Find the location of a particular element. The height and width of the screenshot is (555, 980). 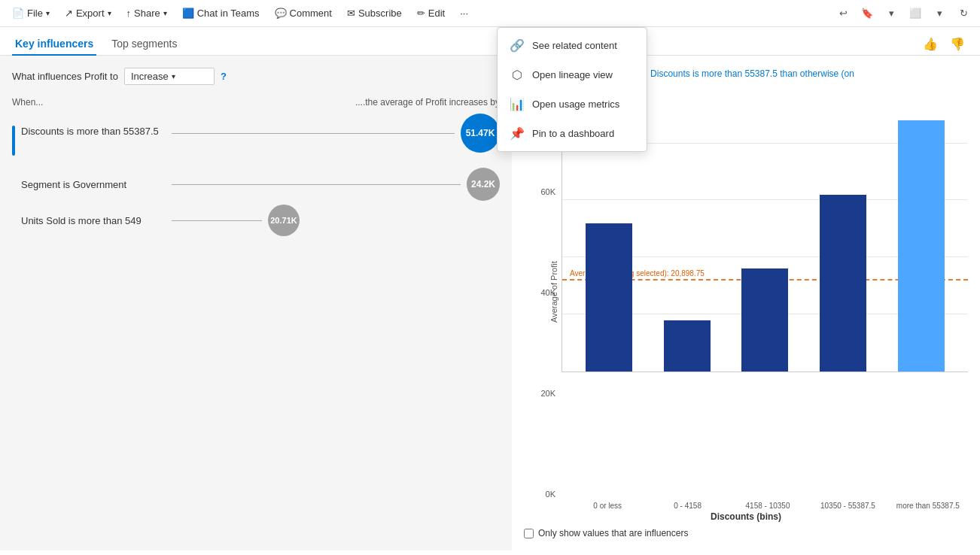

influencer-line-container: 51.47K is located at coordinates (336, 133).